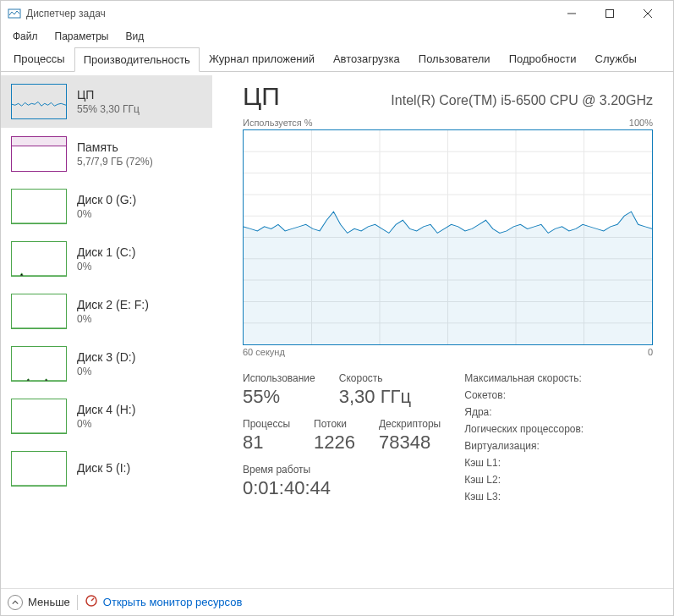  Describe the element at coordinates (113, 305) in the screenshot. I see `sidebar-item-title: Диск 2 (E: F:)` at that location.